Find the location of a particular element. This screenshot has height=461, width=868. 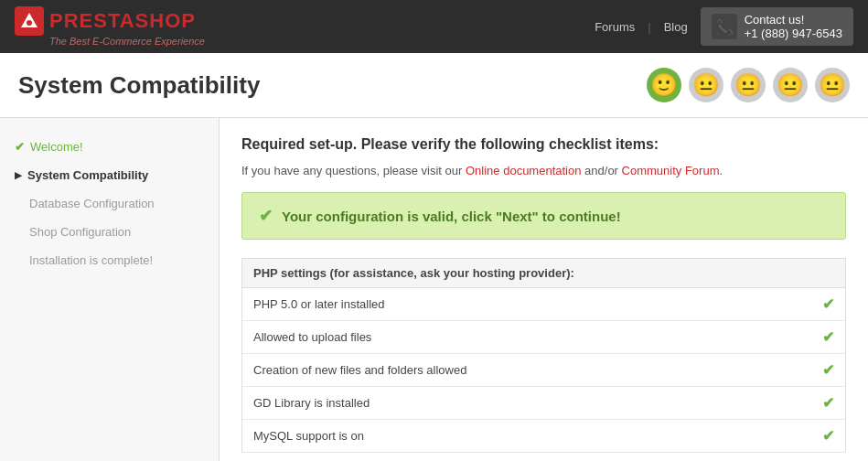

php-row: PHP 5.0 or later installed ✔ is located at coordinates (543, 305).